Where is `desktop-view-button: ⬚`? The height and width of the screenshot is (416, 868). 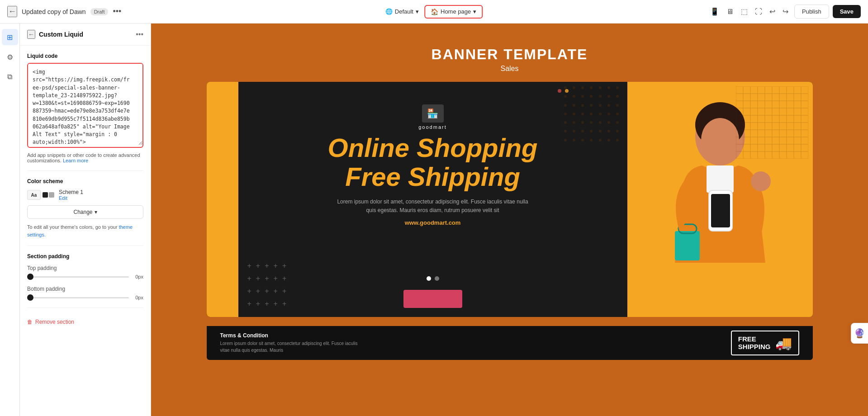 desktop-view-button: ⬚ is located at coordinates (745, 12).